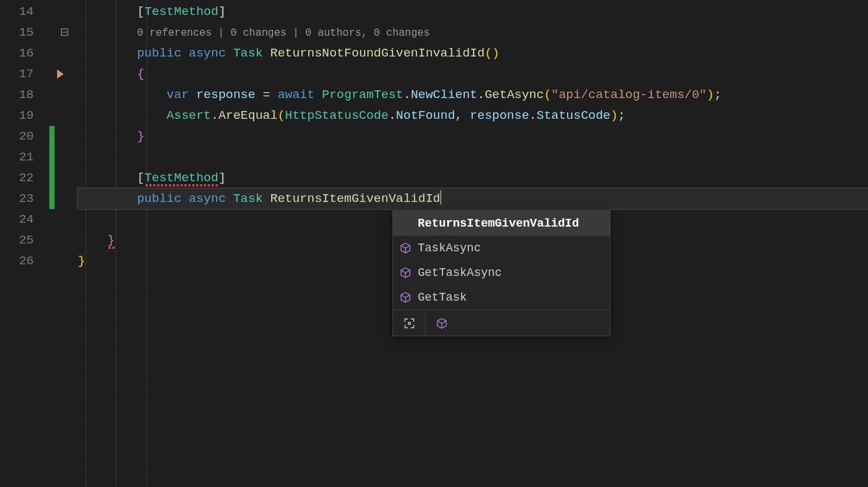 The height and width of the screenshot is (487, 868). I want to click on code-line-current: public async Task ReturnsItemGivenValidI…, so click(473, 199).